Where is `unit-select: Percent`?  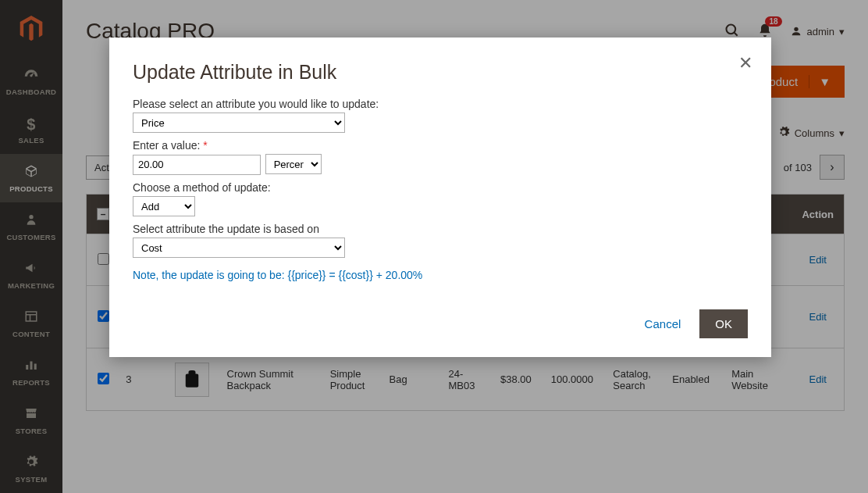
unit-select: Percent is located at coordinates (293, 164).